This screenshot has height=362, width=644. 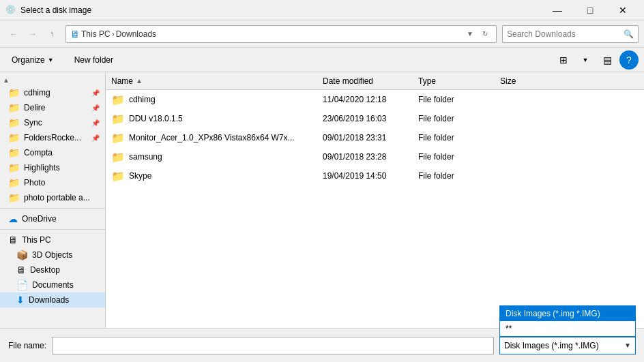 I want to click on address-content: 🖥 This PC › Downloads, so click(x=265, y=34).